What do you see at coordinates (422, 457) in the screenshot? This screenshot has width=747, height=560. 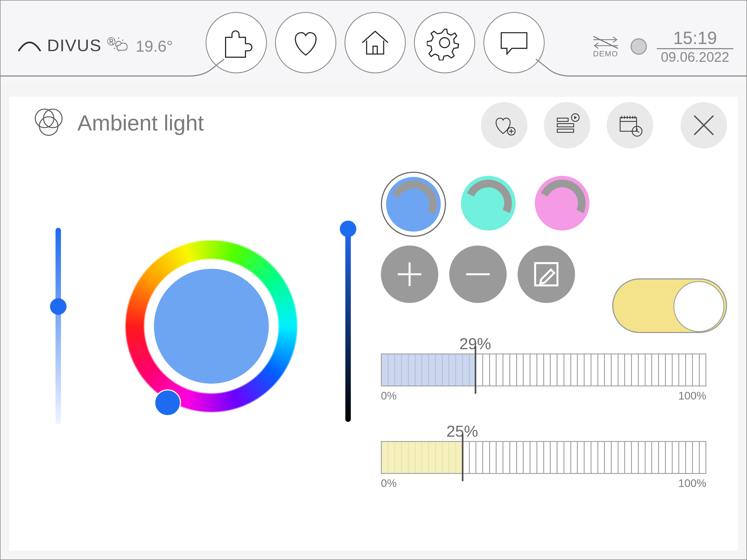 I see `warmth-fill` at bounding box center [422, 457].